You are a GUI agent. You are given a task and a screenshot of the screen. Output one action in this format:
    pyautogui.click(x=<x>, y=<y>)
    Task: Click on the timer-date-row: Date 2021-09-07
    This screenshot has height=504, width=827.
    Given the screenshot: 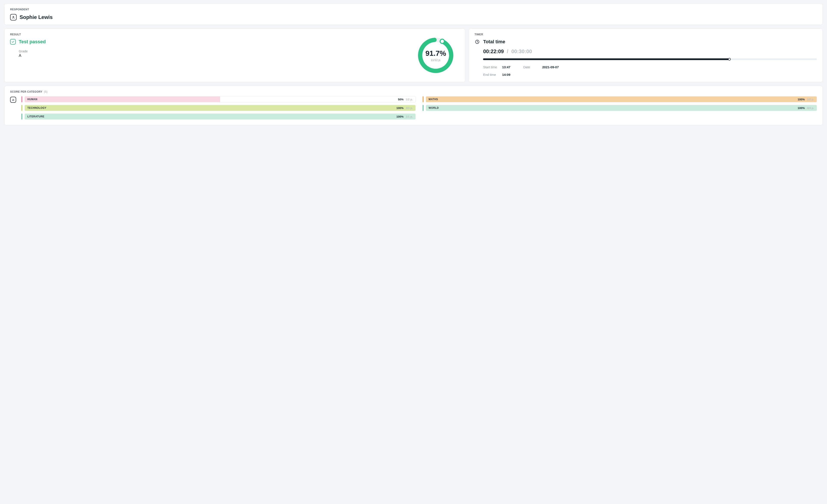 What is the action you would take?
    pyautogui.click(x=541, y=67)
    